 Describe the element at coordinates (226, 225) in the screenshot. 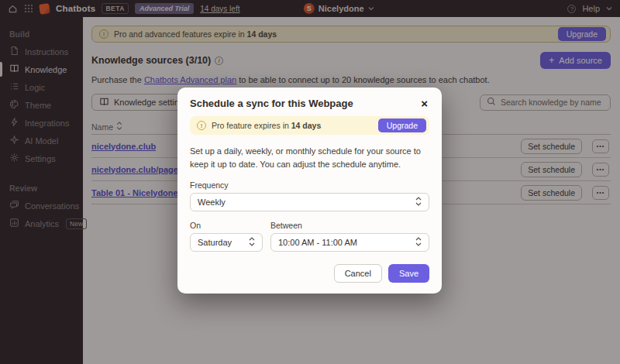

I see `on-label: On` at that location.